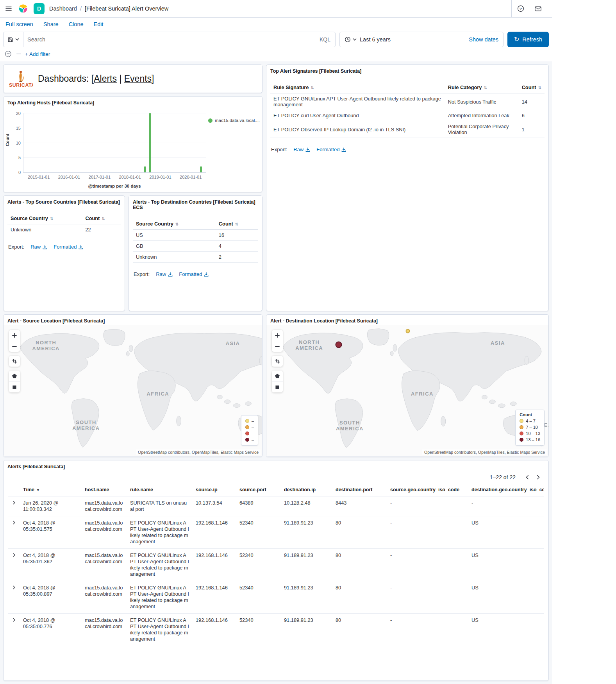 The image size is (616, 684). What do you see at coordinates (214, 597) in the screenshot?
I see `alert-cell: 192.168.1.146` at bounding box center [214, 597].